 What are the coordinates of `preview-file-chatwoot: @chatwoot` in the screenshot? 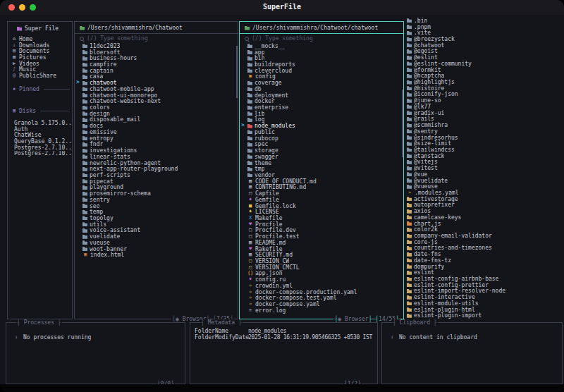 It's located at (484, 45).